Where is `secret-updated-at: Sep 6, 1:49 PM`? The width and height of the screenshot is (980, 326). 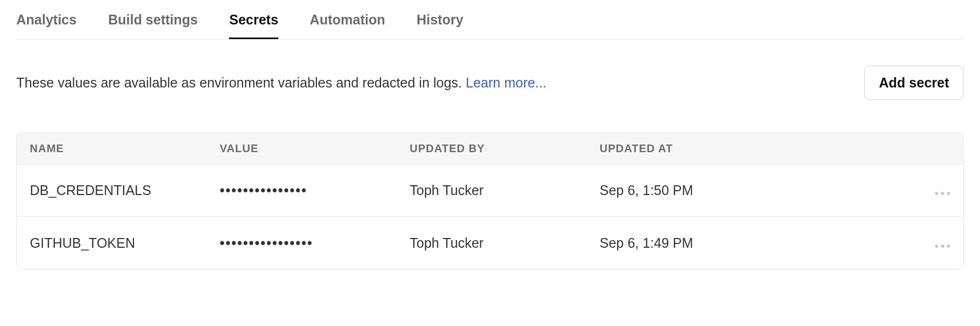
secret-updated-at: Sep 6, 1:49 PM is located at coordinates (753, 243).